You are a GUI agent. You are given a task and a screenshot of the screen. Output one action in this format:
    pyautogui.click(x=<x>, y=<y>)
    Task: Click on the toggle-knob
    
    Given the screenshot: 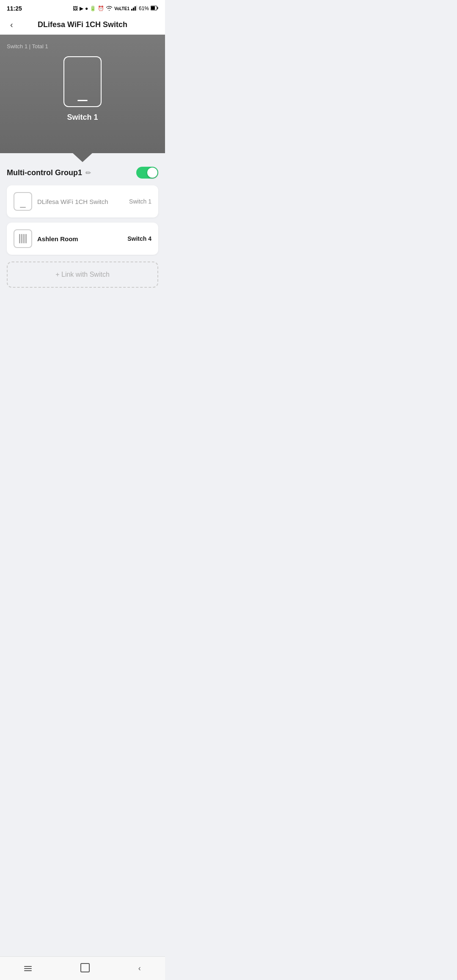 What is the action you would take?
    pyautogui.click(x=152, y=173)
    